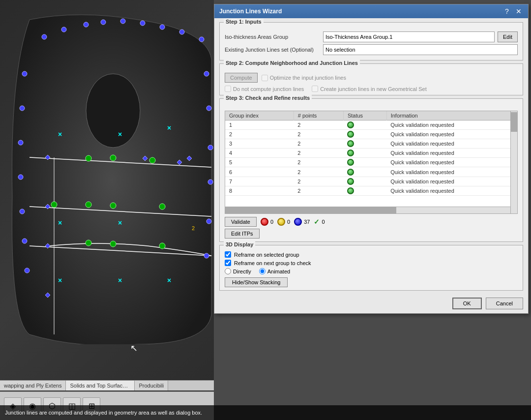 The width and height of the screenshot is (531, 420). Describe the element at coordinates (107, 386) in the screenshot. I see `viewport-tabs: wapping and Ply Extens Solids and Top Su…` at that location.